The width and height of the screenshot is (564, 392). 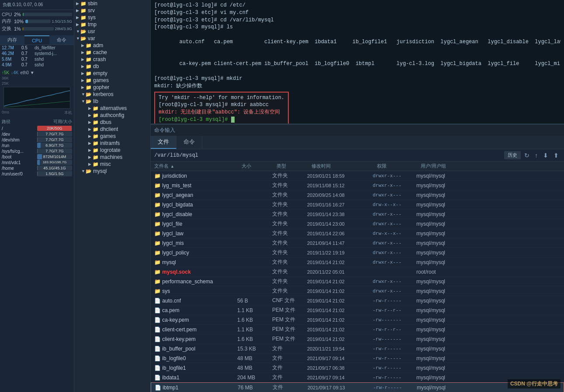 I want to click on disk-row-dev: /dev 7.7G/7.7G, so click(x=37, y=134).